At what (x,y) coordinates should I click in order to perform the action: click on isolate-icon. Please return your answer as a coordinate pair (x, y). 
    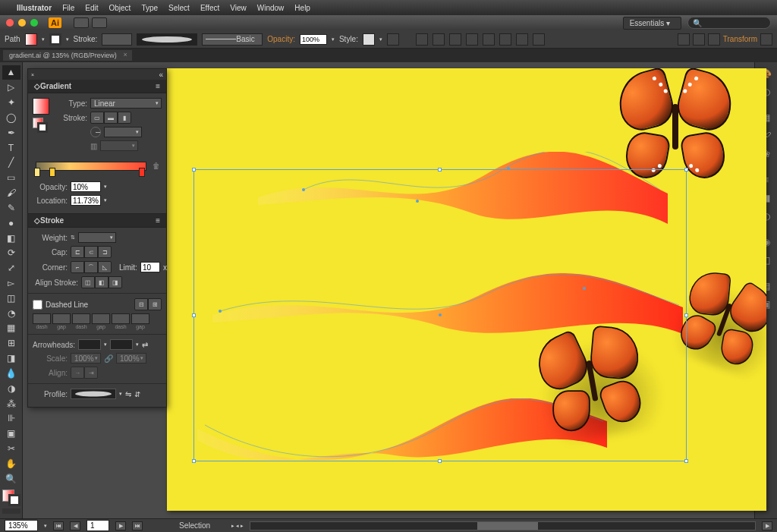
    Looking at the image, I should click on (684, 39).